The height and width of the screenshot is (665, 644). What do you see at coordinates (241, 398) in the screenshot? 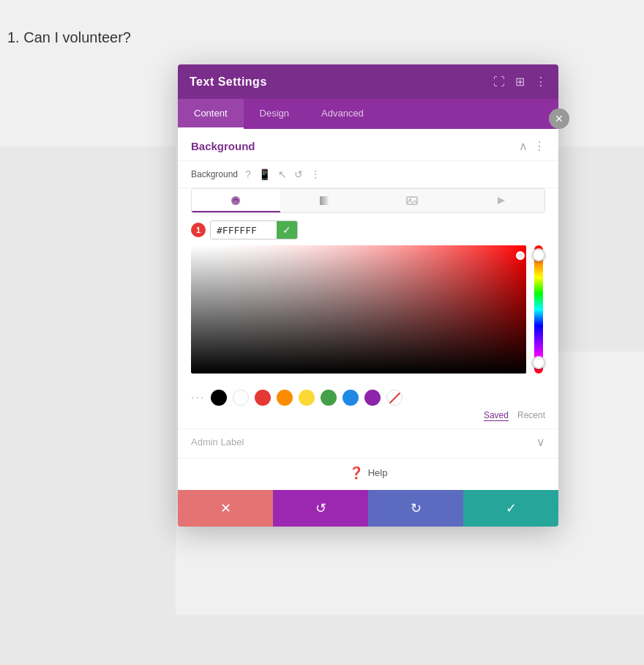
I see `preset-color-white` at bounding box center [241, 398].